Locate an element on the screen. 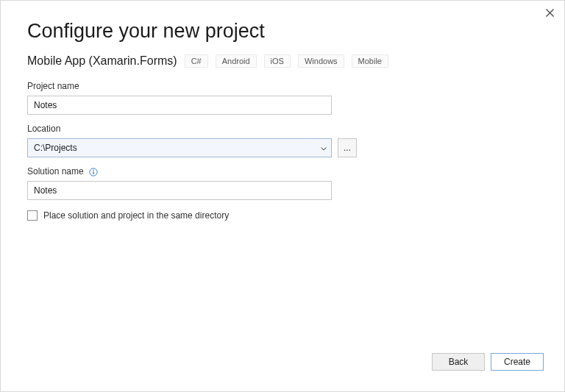 Image resolution: width=565 pixels, height=392 pixels. browse-button: ... is located at coordinates (347, 148).